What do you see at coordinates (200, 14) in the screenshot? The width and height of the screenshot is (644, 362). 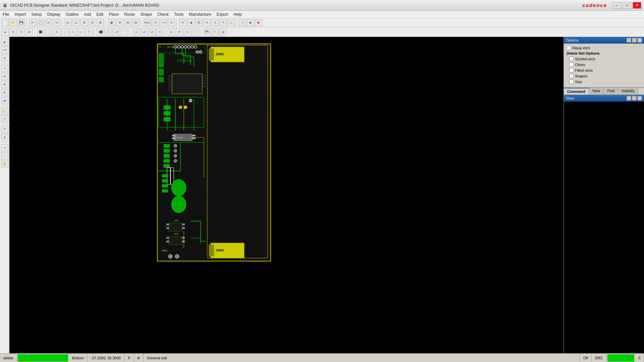 I see `menu-manufacture: Manufacture` at bounding box center [200, 14].